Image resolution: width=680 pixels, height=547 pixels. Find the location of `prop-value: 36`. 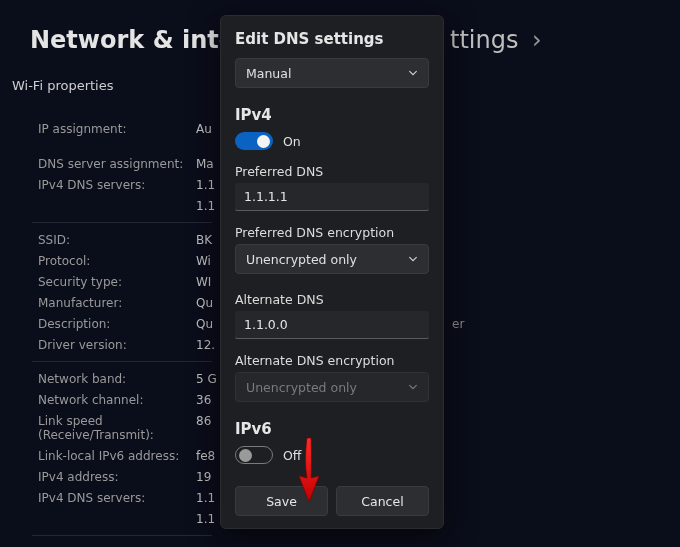

prop-value: 36 is located at coordinates (204, 400).